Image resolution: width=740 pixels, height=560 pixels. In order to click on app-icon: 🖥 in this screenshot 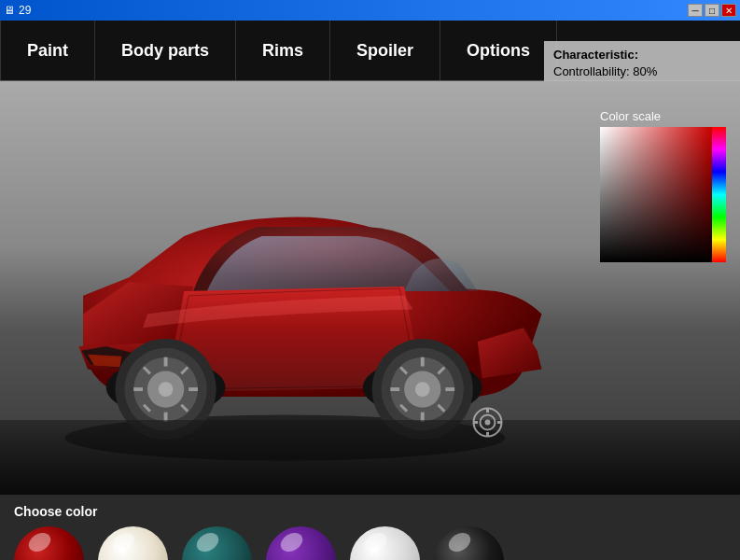, I will do `click(9, 10)`.